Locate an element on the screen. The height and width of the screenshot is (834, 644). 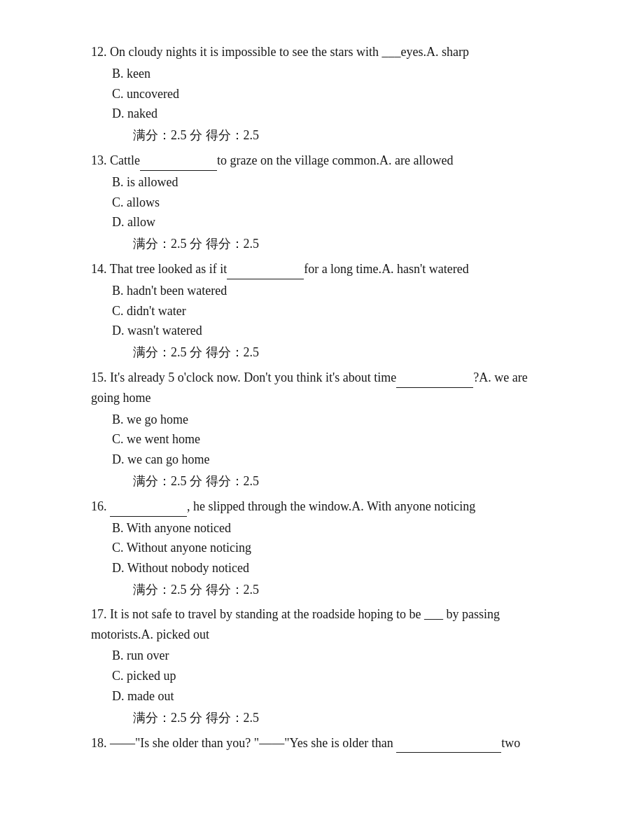
q14-option-b: B. hadn't been watered is located at coordinates (332, 291).